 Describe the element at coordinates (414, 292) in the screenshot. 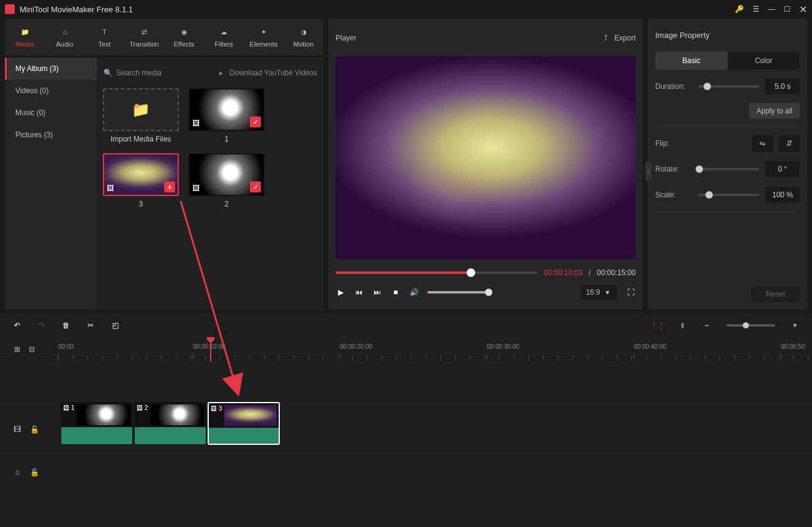

I see `volume-icon: 🔊` at that location.